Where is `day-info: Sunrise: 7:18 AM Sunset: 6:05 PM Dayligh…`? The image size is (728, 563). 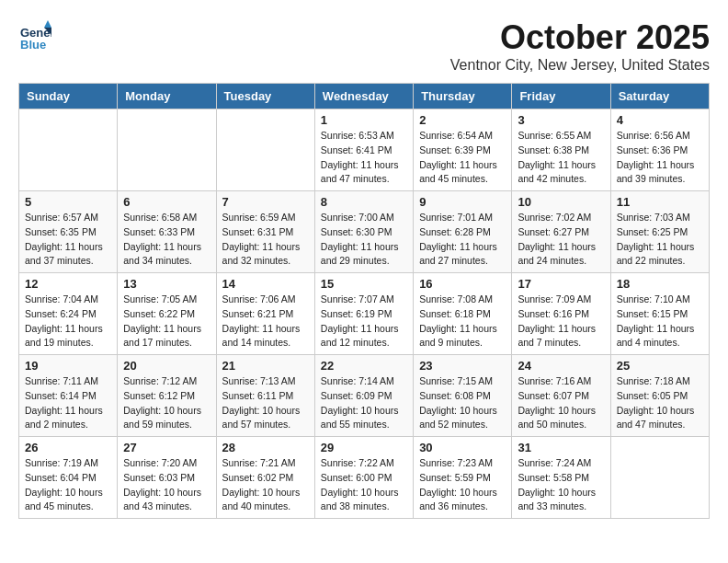
day-info: Sunrise: 7:18 AM Sunset: 6:05 PM Dayligh… is located at coordinates (660, 403).